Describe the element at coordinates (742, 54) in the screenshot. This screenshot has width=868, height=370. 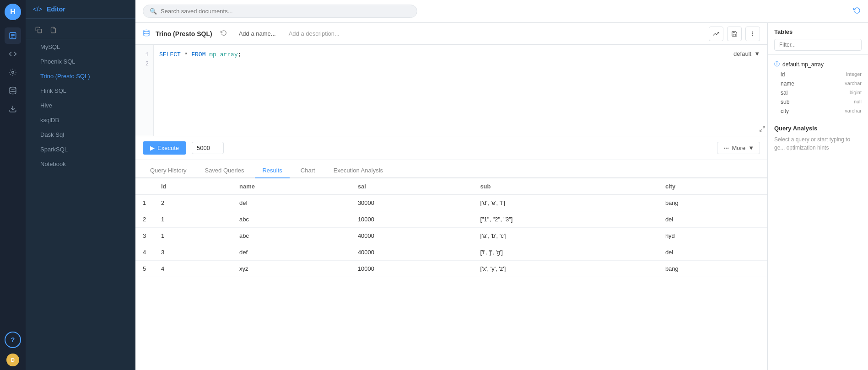
I see `schema-name: default` at that location.